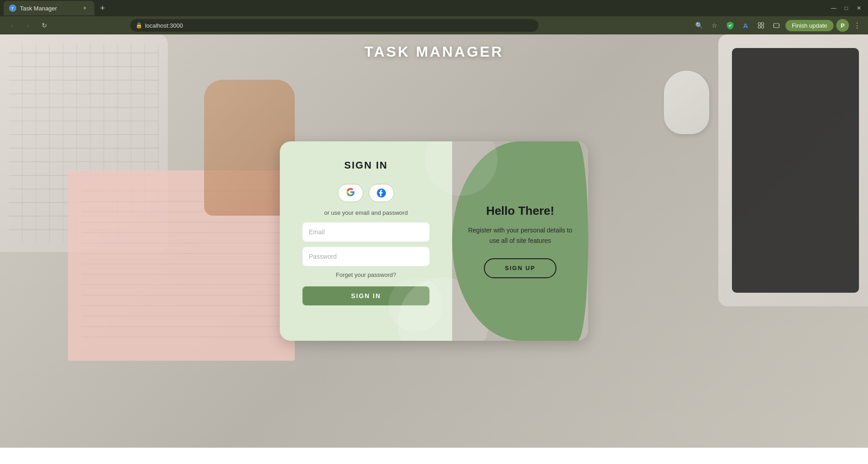 The width and height of the screenshot is (868, 464). What do you see at coordinates (44, 25) in the screenshot?
I see `refresh-button: ↻` at bounding box center [44, 25].